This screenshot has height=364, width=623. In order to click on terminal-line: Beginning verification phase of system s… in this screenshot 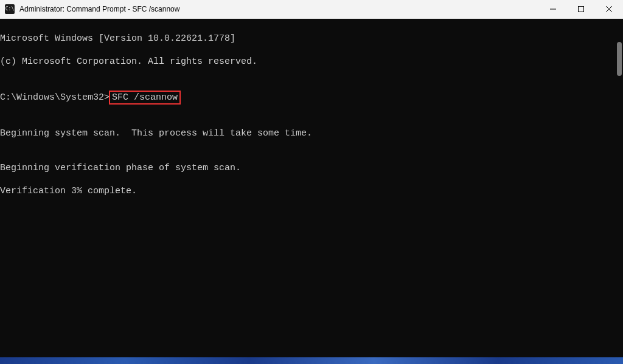, I will do `click(312, 168)`.